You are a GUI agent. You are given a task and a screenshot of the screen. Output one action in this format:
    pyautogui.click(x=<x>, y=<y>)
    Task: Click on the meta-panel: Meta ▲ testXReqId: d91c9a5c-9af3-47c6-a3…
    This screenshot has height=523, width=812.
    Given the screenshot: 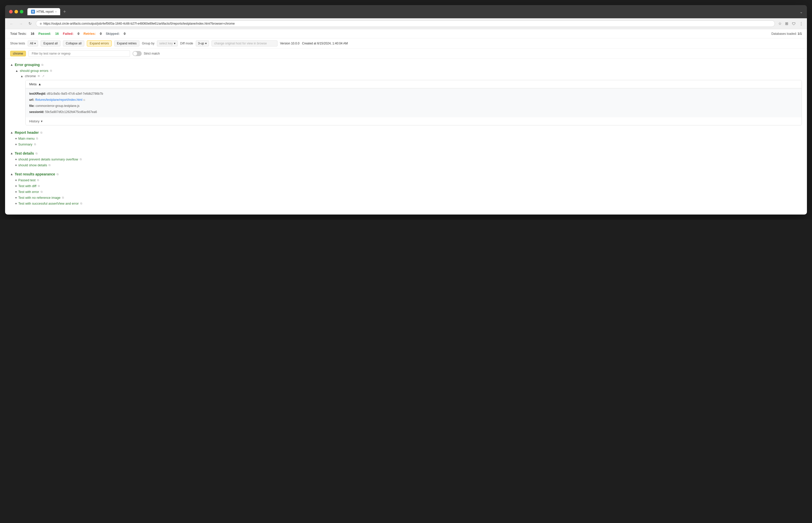 What is the action you would take?
    pyautogui.click(x=414, y=103)
    